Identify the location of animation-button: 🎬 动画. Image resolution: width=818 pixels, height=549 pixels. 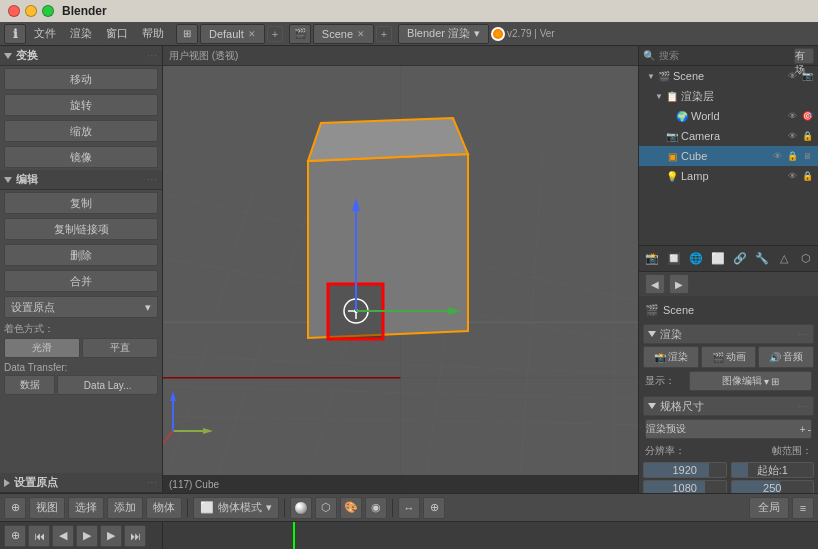
(729, 357).